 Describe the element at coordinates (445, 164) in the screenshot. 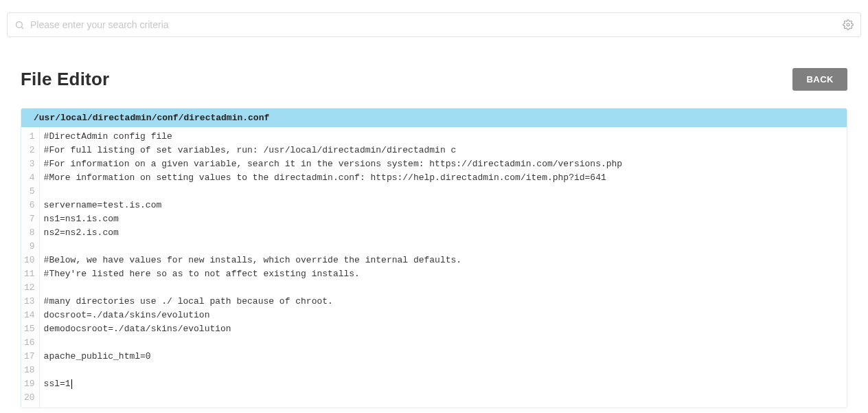

I see `code-line: #For information on a given variable, se…` at that location.